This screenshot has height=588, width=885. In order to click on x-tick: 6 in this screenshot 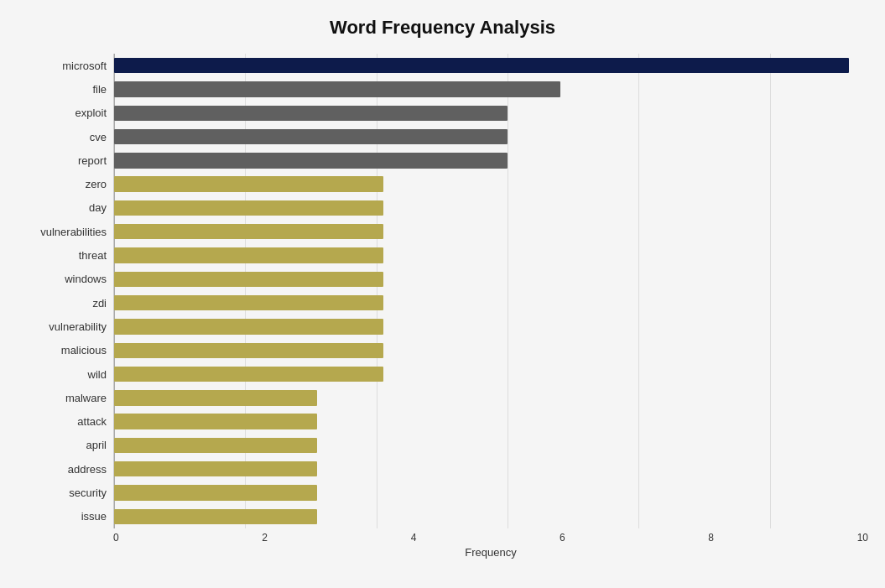, I will do `click(562, 538)`.